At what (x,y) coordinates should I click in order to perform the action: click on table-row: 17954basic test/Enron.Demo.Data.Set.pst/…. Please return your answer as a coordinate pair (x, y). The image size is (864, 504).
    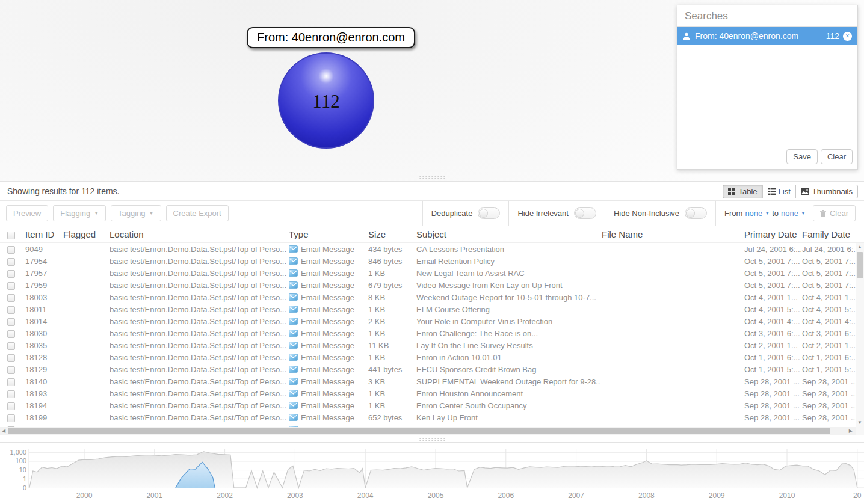
    Looking at the image, I should click on (428, 261).